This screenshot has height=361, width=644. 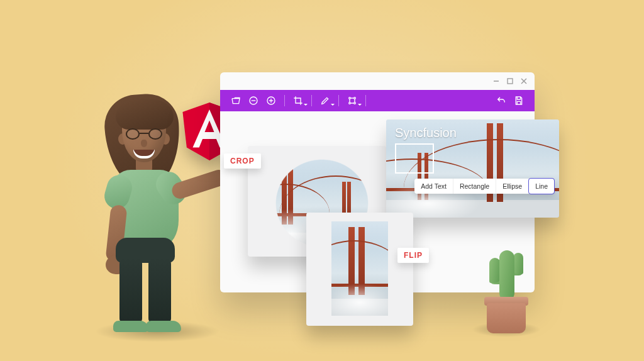 What do you see at coordinates (377, 101) in the screenshot?
I see `editor-toolbar` at bounding box center [377, 101].